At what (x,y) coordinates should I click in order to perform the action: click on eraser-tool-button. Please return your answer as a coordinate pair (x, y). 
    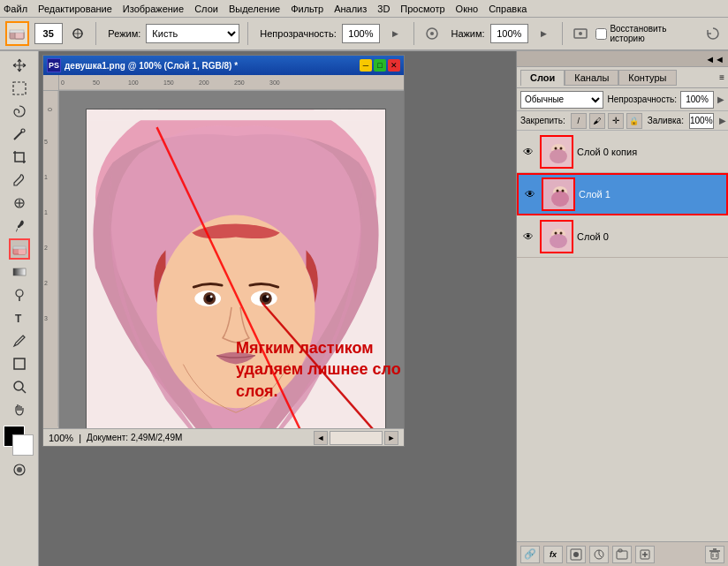
    Looking at the image, I should click on (18, 34).